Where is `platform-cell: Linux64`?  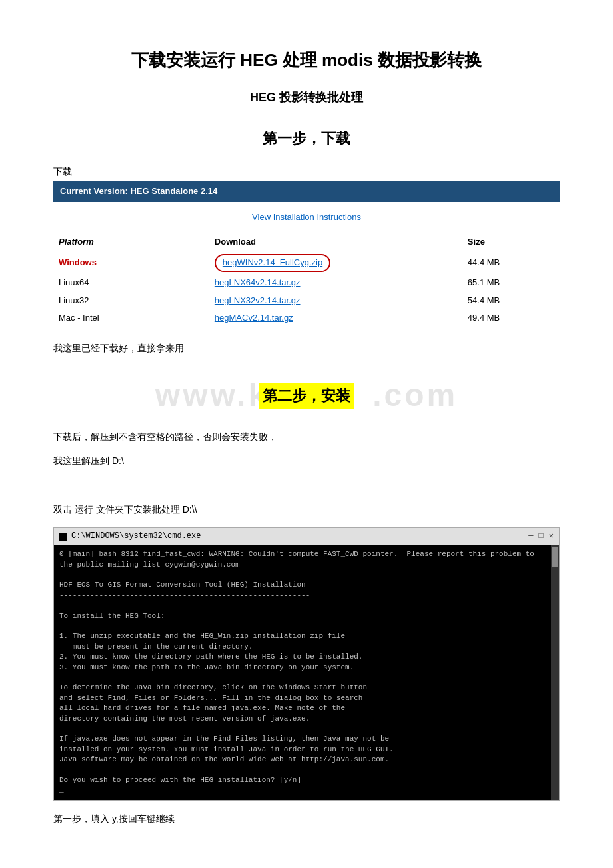 platform-cell: Linux64 is located at coordinates (131, 283).